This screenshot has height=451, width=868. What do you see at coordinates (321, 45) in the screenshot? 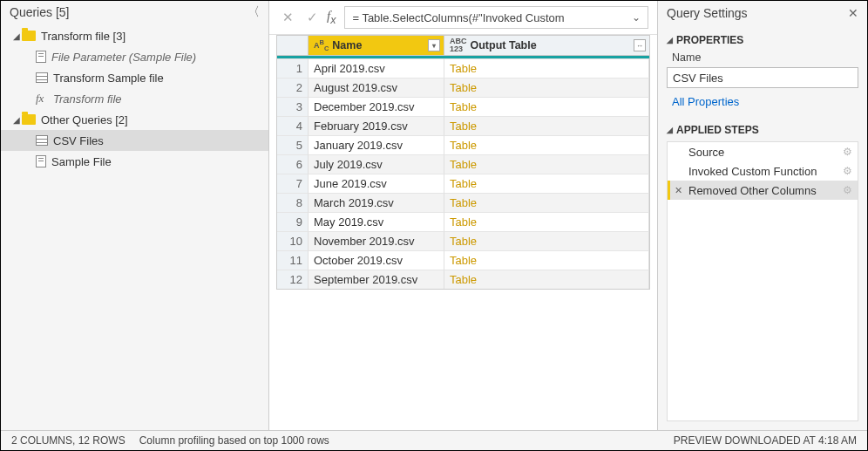
I see `type-text-icon: ABC` at bounding box center [321, 45].